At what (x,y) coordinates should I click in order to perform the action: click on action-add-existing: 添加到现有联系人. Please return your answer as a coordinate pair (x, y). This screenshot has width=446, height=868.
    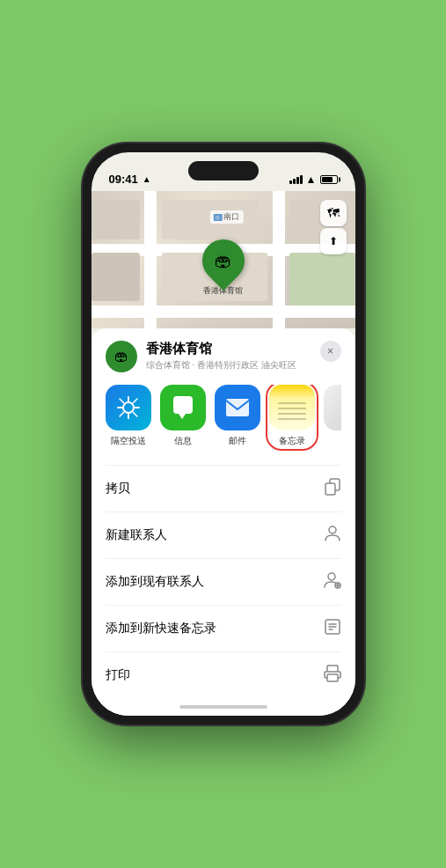
    Looking at the image, I should click on (223, 583).